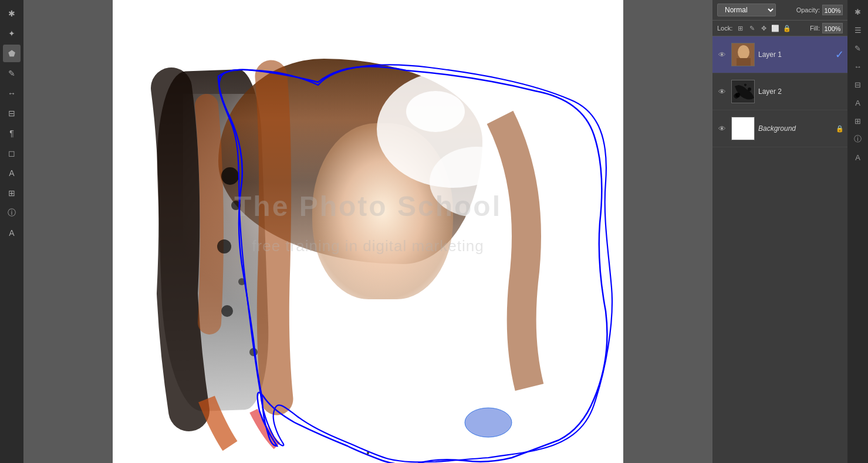  Describe the element at coordinates (368, 453) in the screenshot. I see `bottom-dot` at that location.